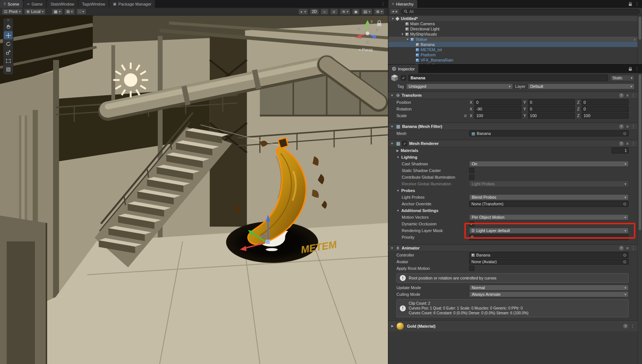 The width and height of the screenshot is (642, 364). Describe the element at coordinates (8, 35) in the screenshot. I see `move-tool` at that location.